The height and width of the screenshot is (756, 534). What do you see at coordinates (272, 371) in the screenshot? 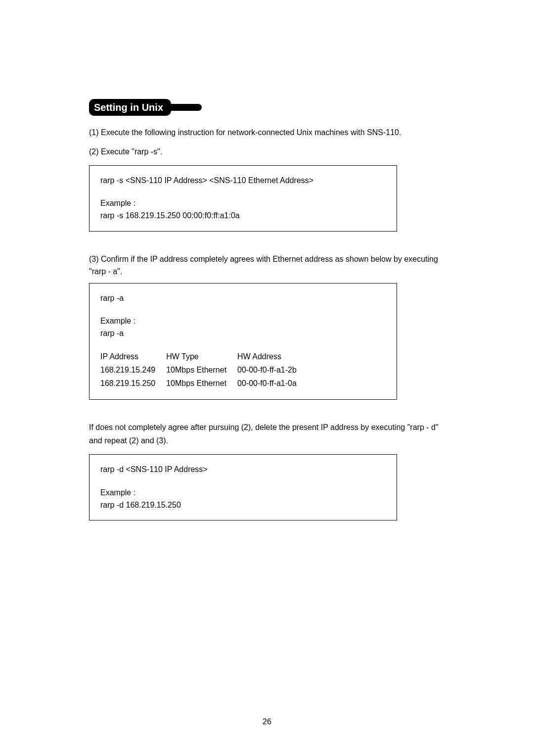
I see `table-cell: 00-00-f0-ff-a1-2b` at bounding box center [272, 371].